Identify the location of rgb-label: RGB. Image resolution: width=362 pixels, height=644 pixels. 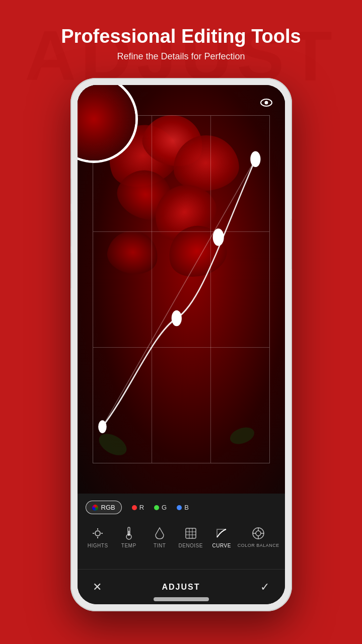
(108, 507).